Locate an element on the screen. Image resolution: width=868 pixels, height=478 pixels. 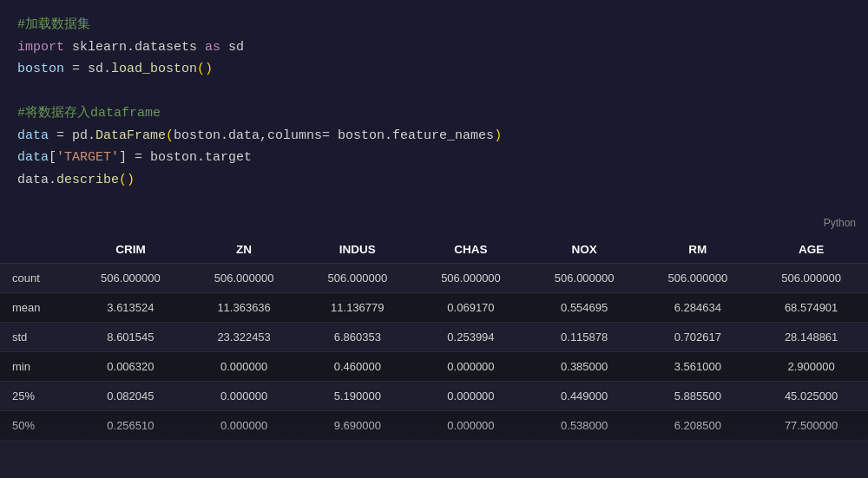
code-comment-2: #将数据存入dataframe is located at coordinates (434, 114).